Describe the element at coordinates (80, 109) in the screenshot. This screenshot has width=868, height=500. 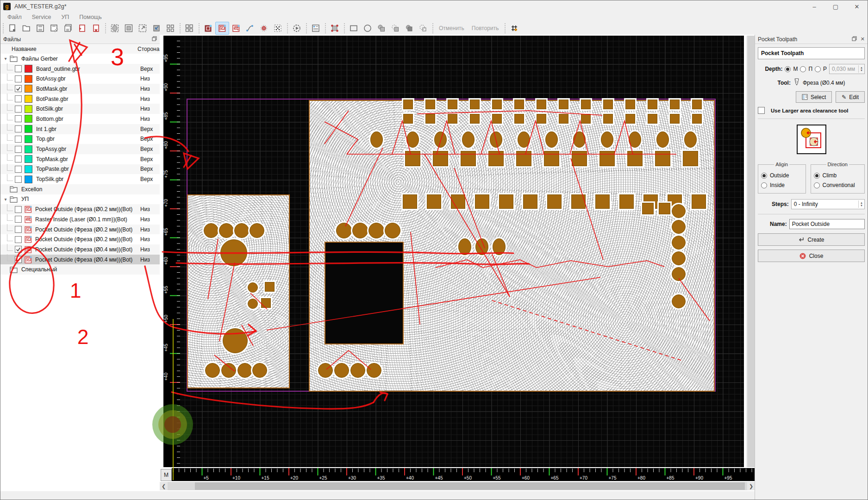
I see `tree-row: BotSilk.gbrНиз` at that location.